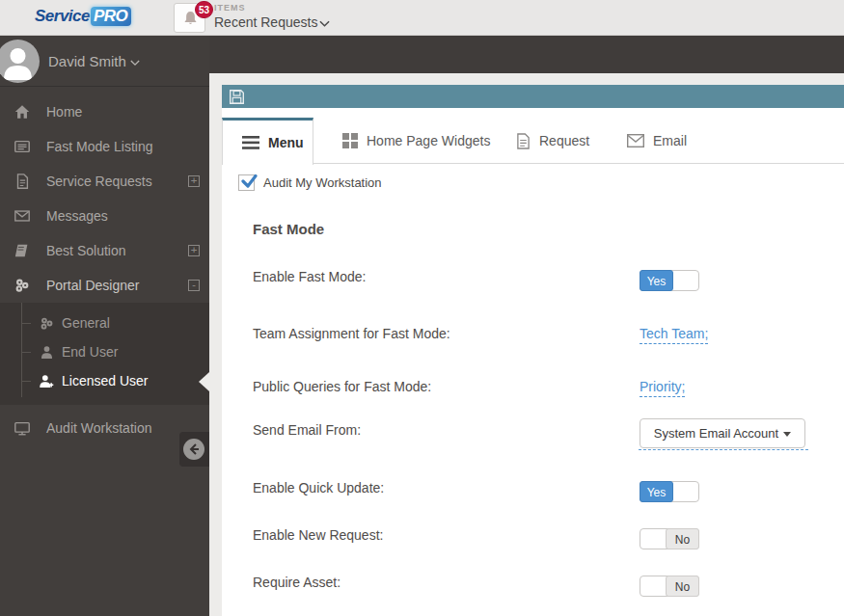 The width and height of the screenshot is (844, 616). Describe the element at coordinates (249, 181) in the screenshot. I see `checkmark-icon` at that location.